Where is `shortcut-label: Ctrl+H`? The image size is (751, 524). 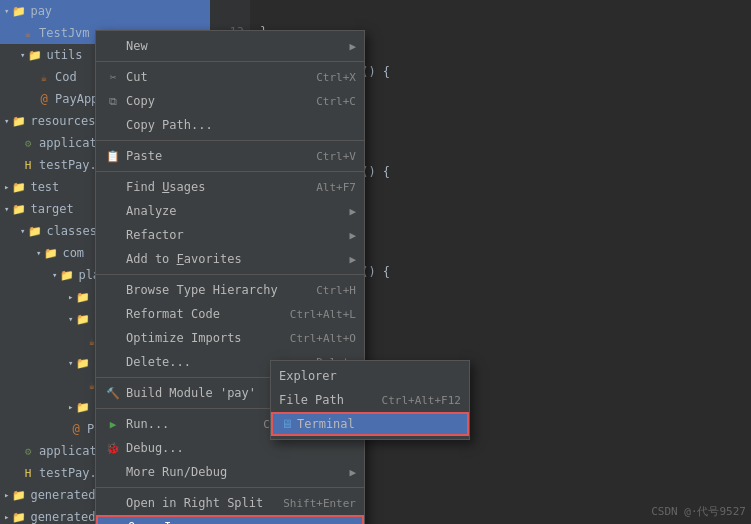
shortcut-label: Ctrl+H is located at coordinates (336, 290).